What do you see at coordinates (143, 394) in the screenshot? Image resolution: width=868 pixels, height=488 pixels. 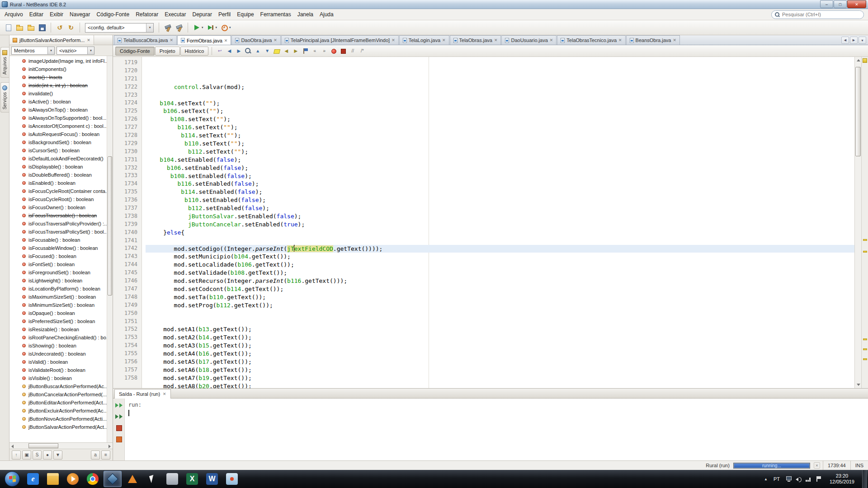 I see `output-tab: Saída - Rural (run) ✕` at bounding box center [143, 394].